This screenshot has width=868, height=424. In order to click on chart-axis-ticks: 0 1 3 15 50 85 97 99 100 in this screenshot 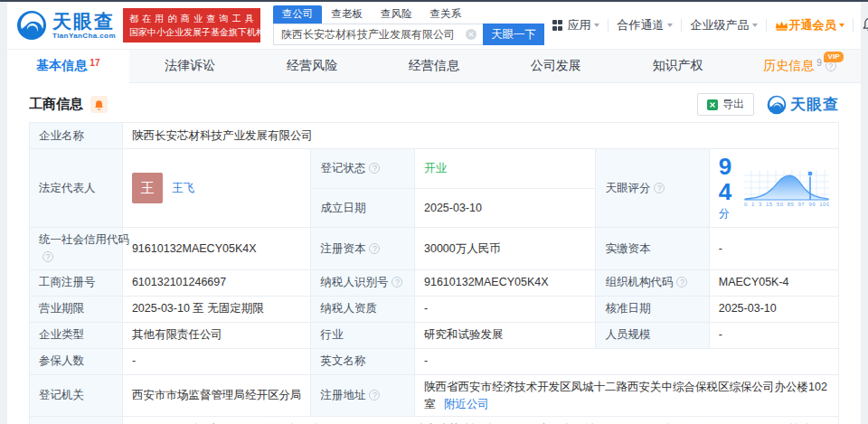, I will do `click(787, 204)`.